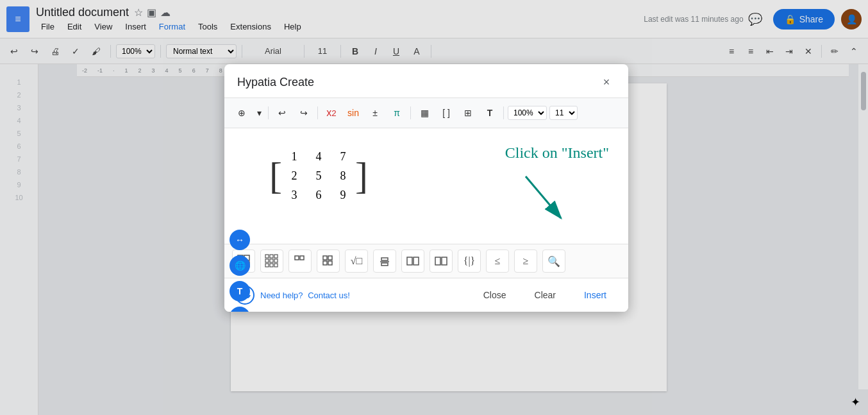 The height and width of the screenshot is (415, 868). Describe the element at coordinates (240, 291) in the screenshot. I see `text-icon-button: T` at that location.